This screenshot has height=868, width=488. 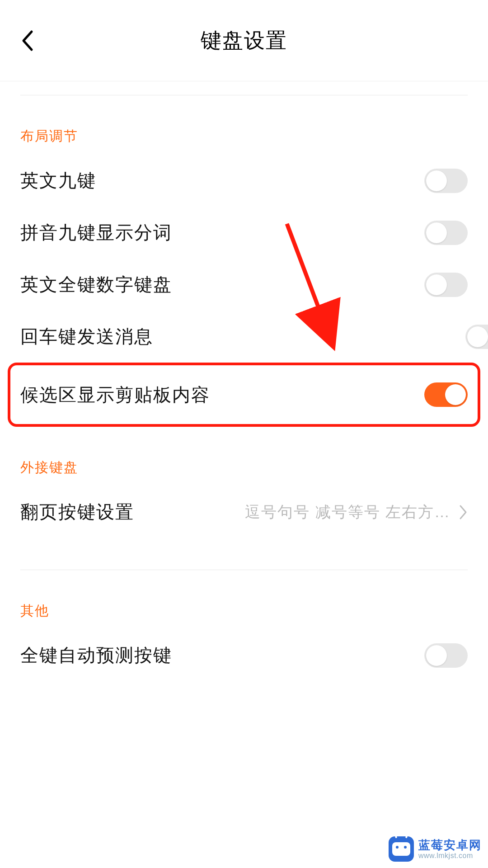 I want to click on toggle-english-9key, so click(x=446, y=181).